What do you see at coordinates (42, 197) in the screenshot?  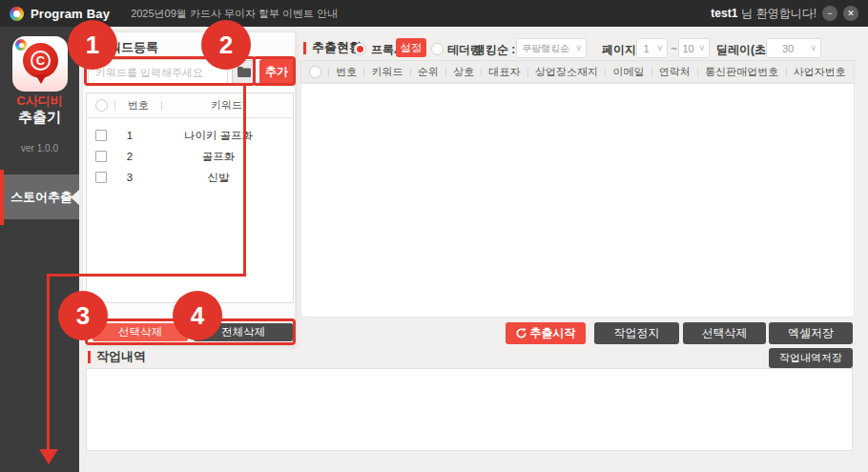 I see `sidebar-item-label: 스토어추출` at bounding box center [42, 197].